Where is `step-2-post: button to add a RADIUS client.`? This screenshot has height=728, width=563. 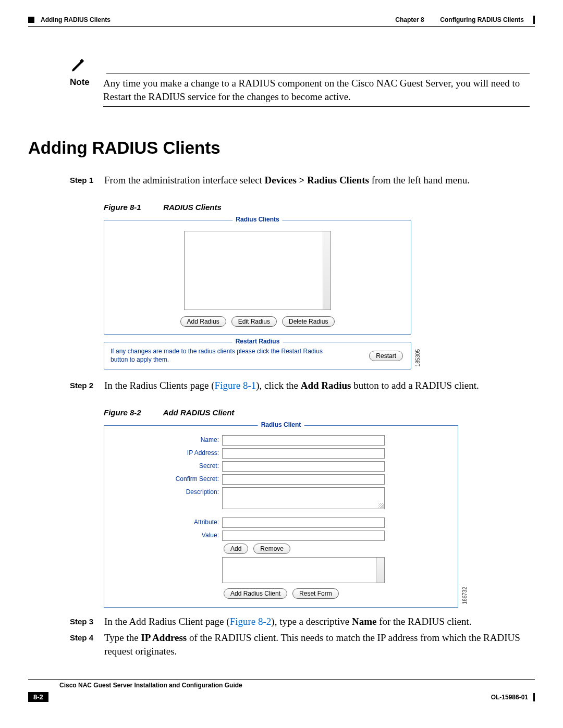
step-2-post: button to add a RADIUS client. is located at coordinates (415, 386).